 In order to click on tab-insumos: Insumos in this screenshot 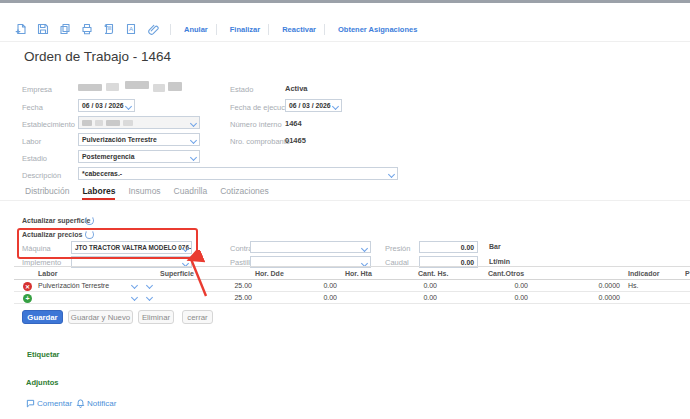, I will do `click(144, 193)`.